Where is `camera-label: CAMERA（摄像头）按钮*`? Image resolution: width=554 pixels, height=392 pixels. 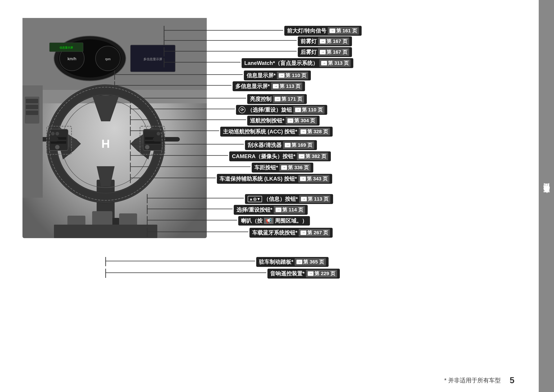
camera-label: CAMERA（摄像头）按钮* is located at coordinates (264, 156).